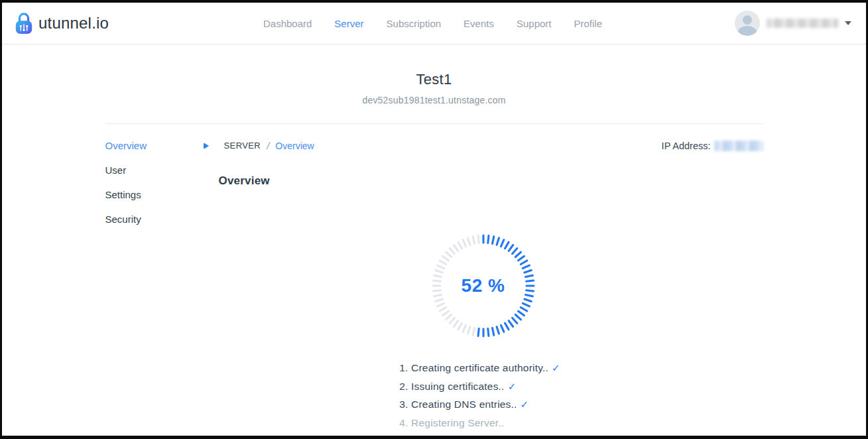  I want to click on step-row: 2. Issuing certificates..✓, so click(479, 387).